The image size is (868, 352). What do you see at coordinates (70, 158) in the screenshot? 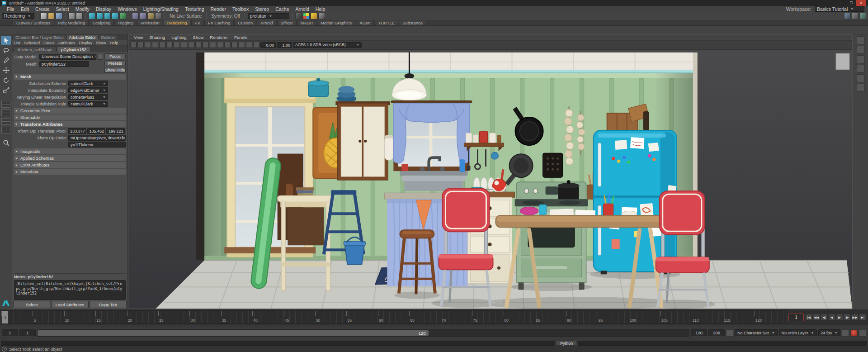
I see `section-applied-schemas: Applied Schemas` at bounding box center [70, 158].